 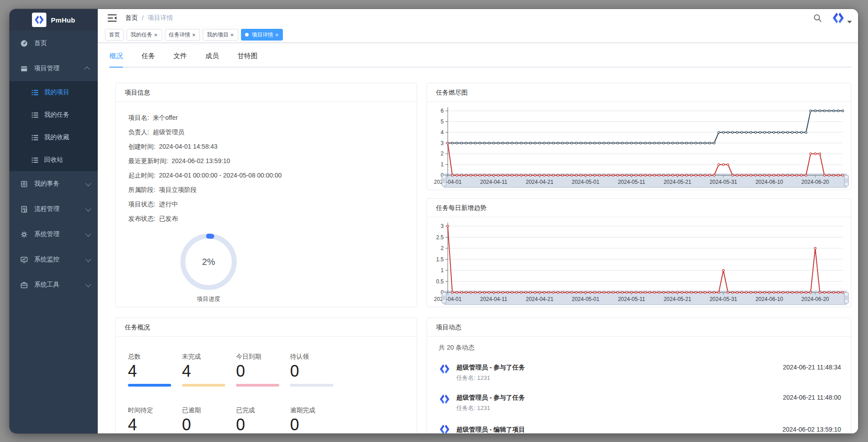 I want to click on daily-new-trend-card: 任务每日新增趋势 2024-04-012024-04-112024-04-212…, so click(x=639, y=253).